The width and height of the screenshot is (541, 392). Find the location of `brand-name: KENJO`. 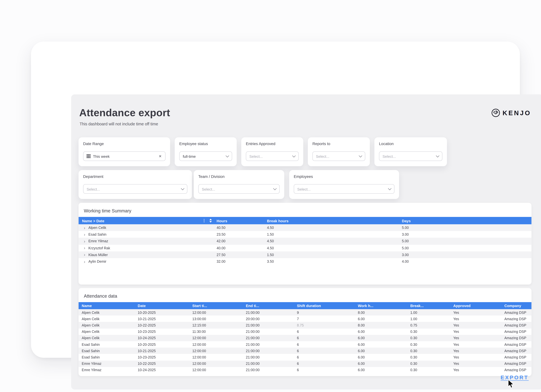

brand-name: KENJO is located at coordinates (517, 113).